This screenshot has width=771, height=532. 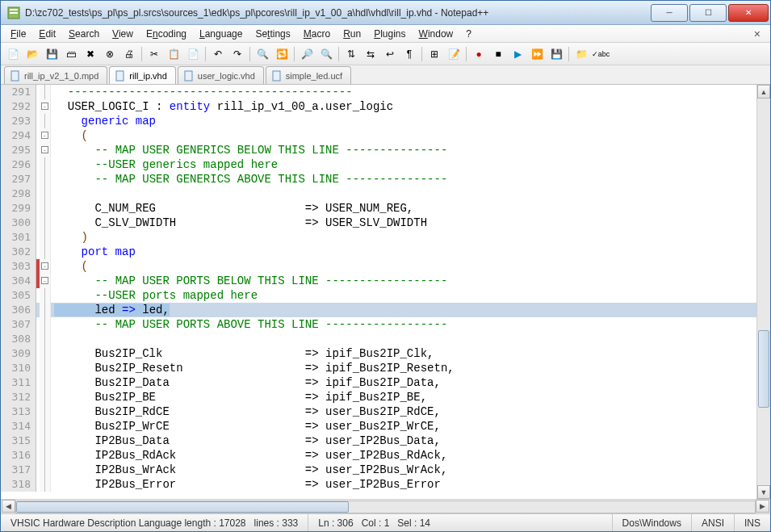 I want to click on code-line: 318 IP2Bus_Error => user_IP2Bus_Error, so click(x=379, y=484).